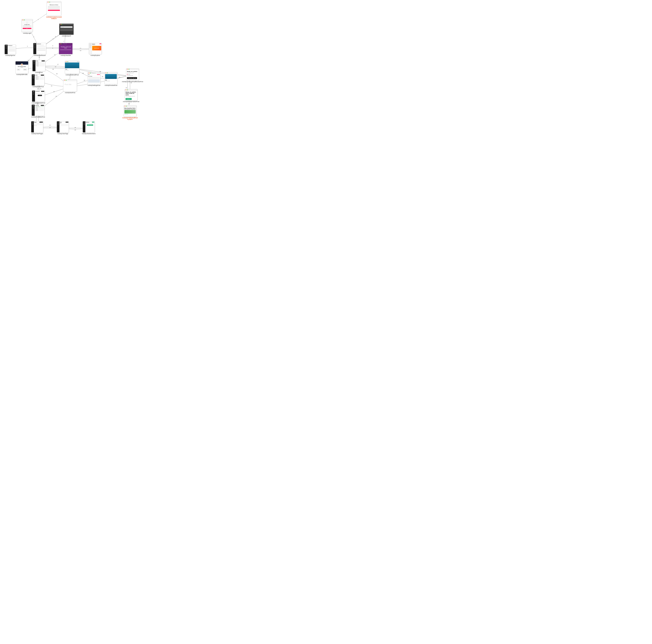  Describe the element at coordinates (39, 111) in the screenshot. I see `pub-row-5: Posts B4` at that location.